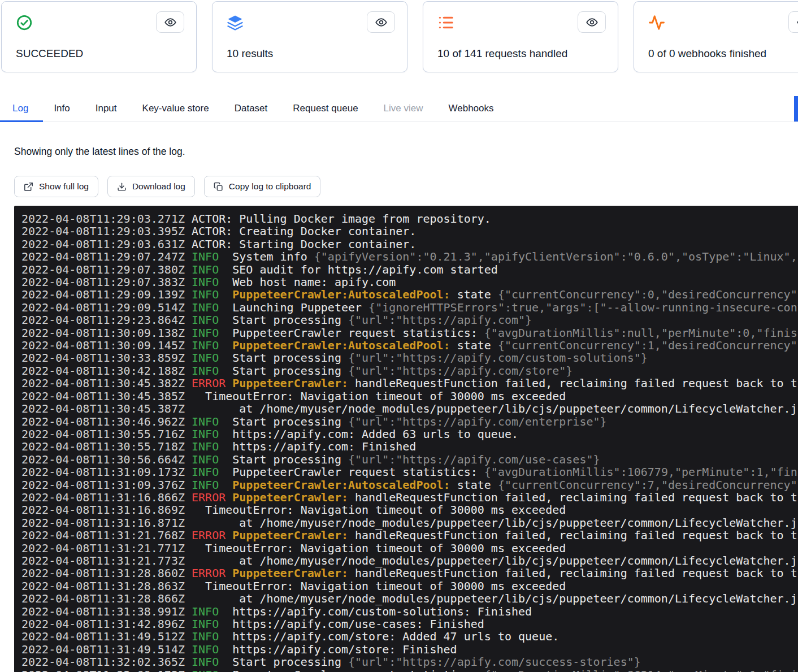 The image size is (798, 672). I want to click on log-line: 2022-04-08T11:30:45.387Z at /home/myuser…, so click(410, 409).